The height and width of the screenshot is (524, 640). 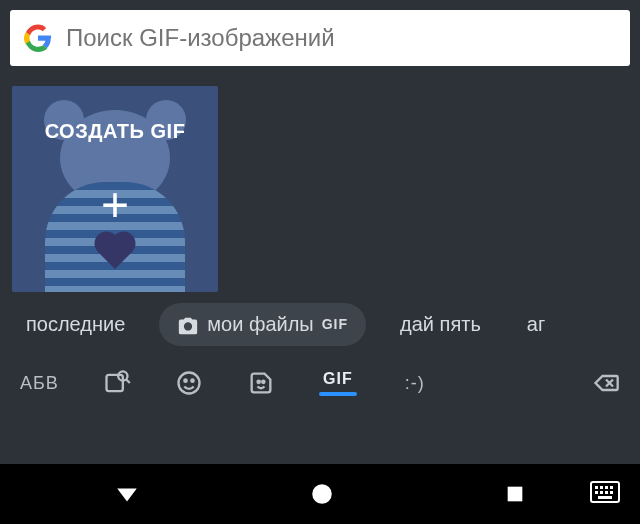 What do you see at coordinates (320, 38) in the screenshot?
I see `gif-search-bar` at bounding box center [320, 38].